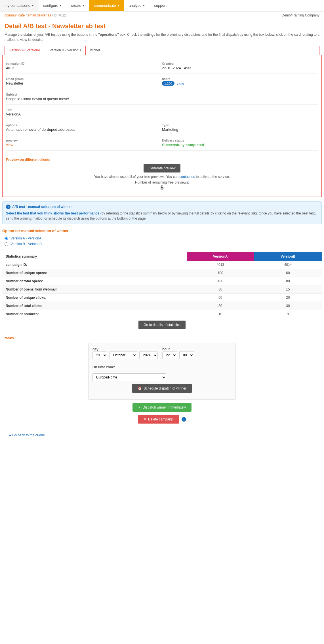 The height and width of the screenshot is (644, 324). What do you see at coordinates (162, 407) in the screenshot?
I see `dispatch-winner-button: ✓ Dispatch winner immediately` at bounding box center [162, 407].